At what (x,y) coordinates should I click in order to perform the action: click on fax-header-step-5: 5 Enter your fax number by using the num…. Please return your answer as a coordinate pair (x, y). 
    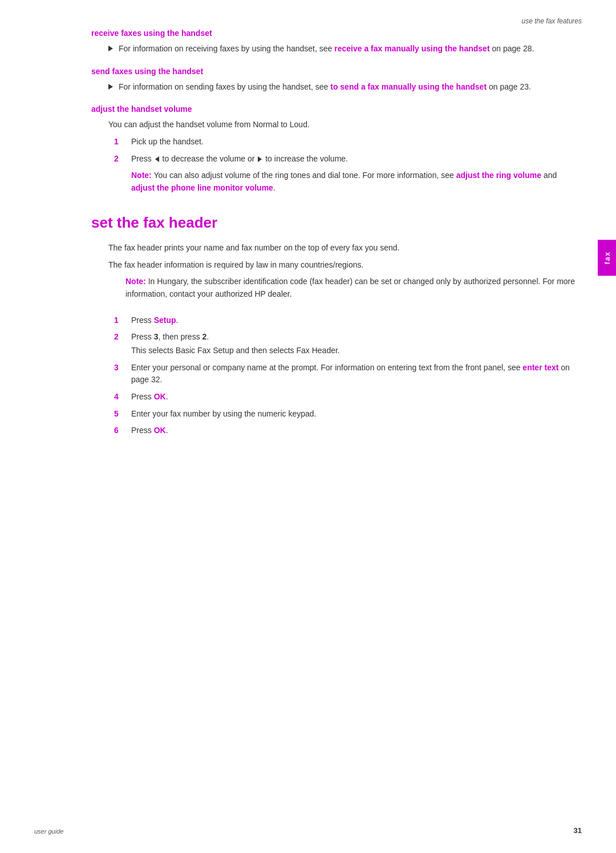
    Looking at the image, I should click on (348, 414).